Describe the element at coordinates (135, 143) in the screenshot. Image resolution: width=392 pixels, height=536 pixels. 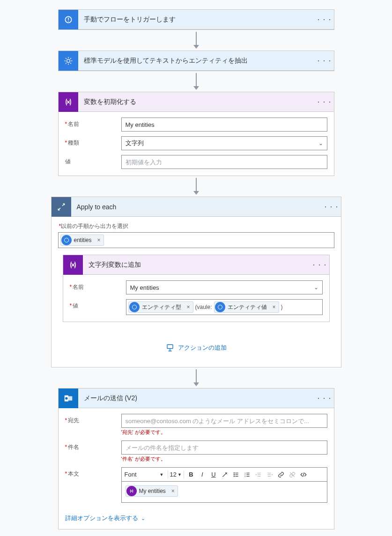
I see `initvar-type-value: 文字列` at that location.